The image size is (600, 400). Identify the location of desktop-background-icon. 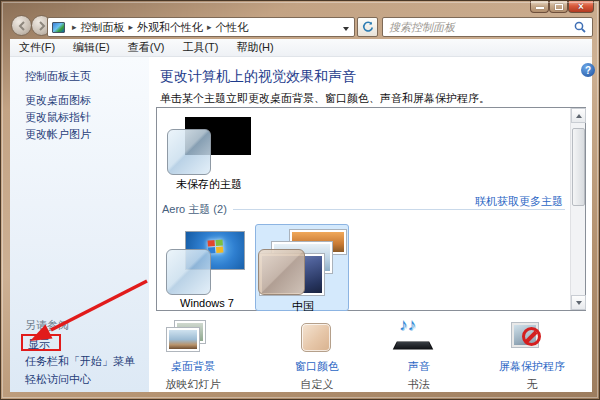
(193, 338).